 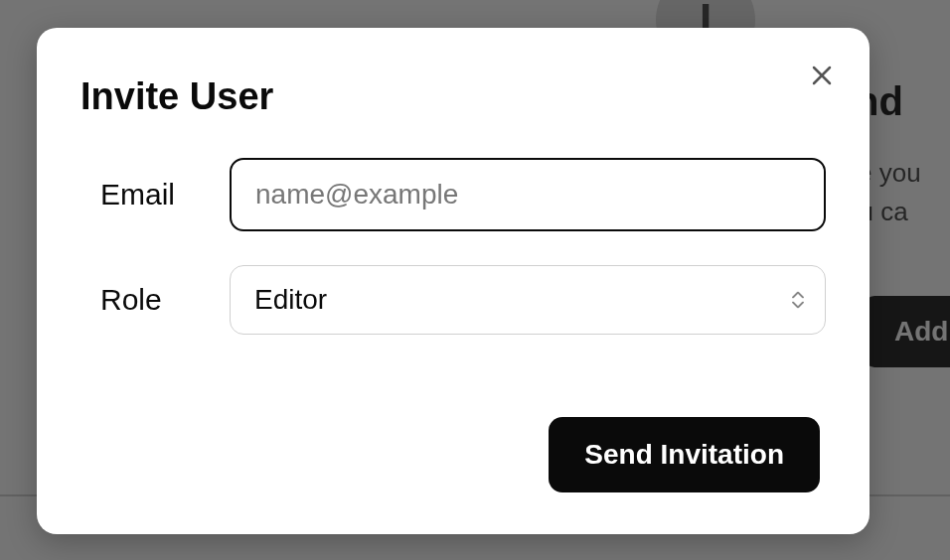 What do you see at coordinates (155, 195) in the screenshot?
I see `email-label: Email` at bounding box center [155, 195].